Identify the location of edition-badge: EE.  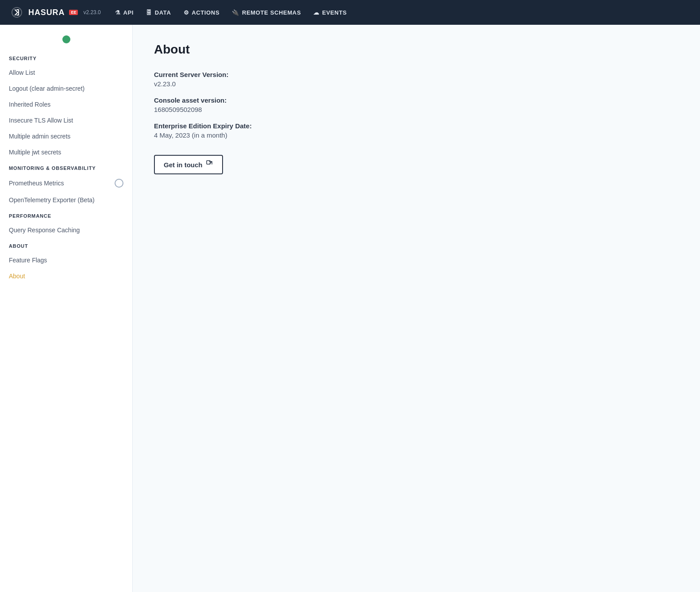
(73, 12).